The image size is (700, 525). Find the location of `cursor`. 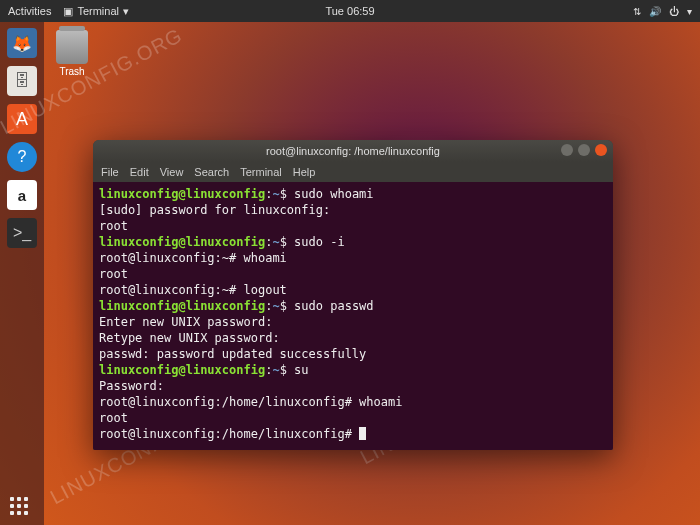

cursor is located at coordinates (362, 434).